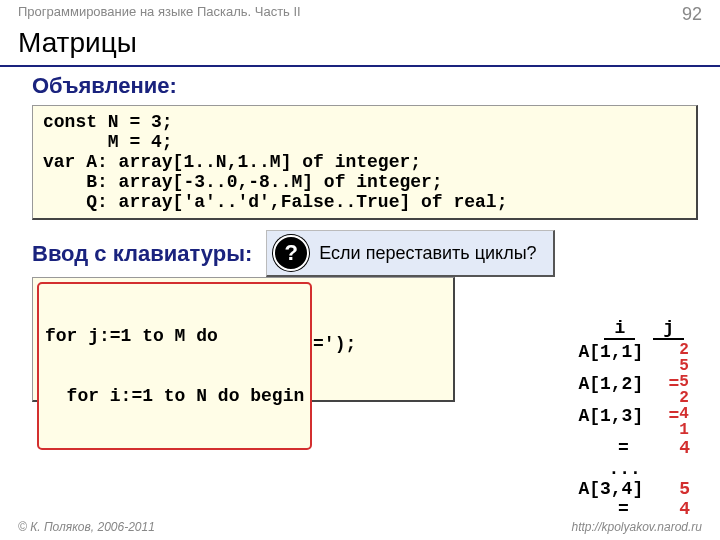  What do you see at coordinates (86, 527) in the screenshot?
I see `footer-copyright: © К. Поляков, 2006-2011` at bounding box center [86, 527].